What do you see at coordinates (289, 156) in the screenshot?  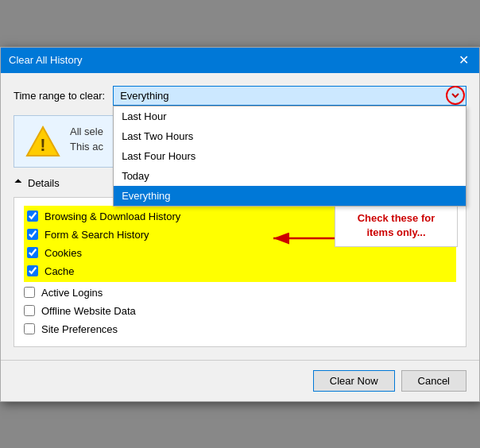 I see `dropdown-option-last-four-hours: Last Four Hours` at bounding box center [289, 156].